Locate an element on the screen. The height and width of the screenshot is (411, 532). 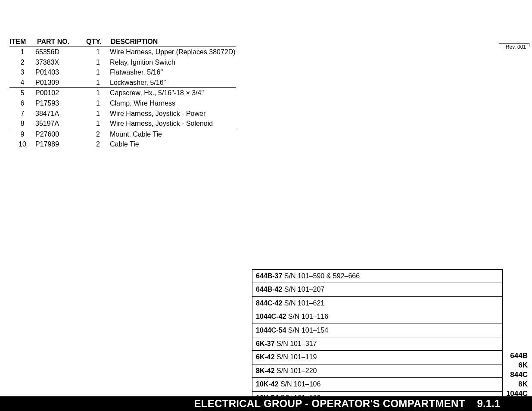
revision-tick is located at coordinates (529, 45).